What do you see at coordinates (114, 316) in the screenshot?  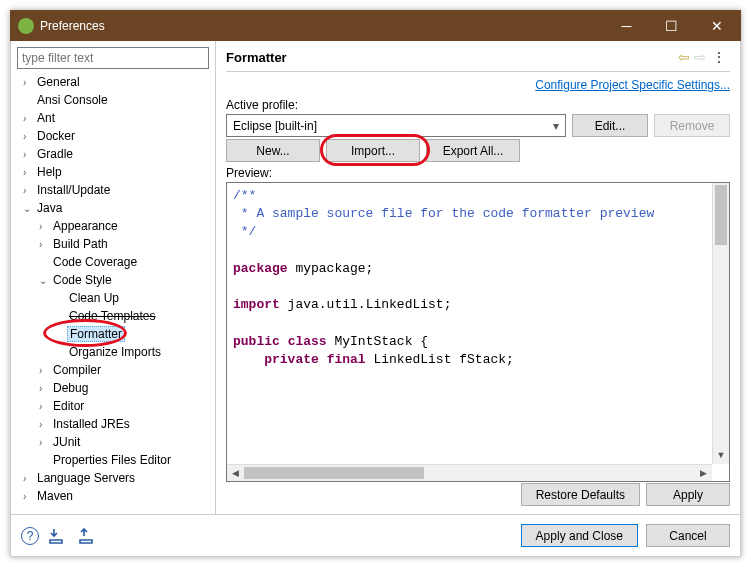 I see `tree-item-code-templates: Code Templates` at bounding box center [114, 316].